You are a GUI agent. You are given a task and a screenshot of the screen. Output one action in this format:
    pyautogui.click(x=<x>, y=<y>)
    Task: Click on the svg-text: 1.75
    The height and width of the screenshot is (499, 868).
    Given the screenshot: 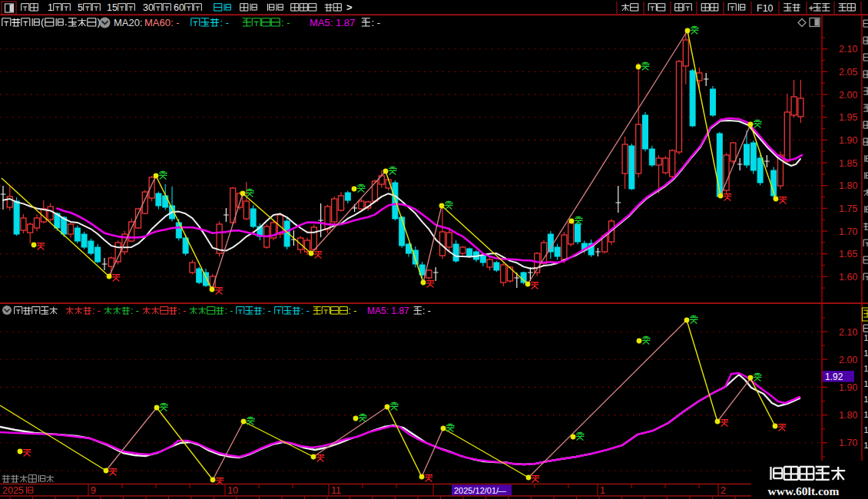 What is the action you would take?
    pyautogui.click(x=848, y=209)
    